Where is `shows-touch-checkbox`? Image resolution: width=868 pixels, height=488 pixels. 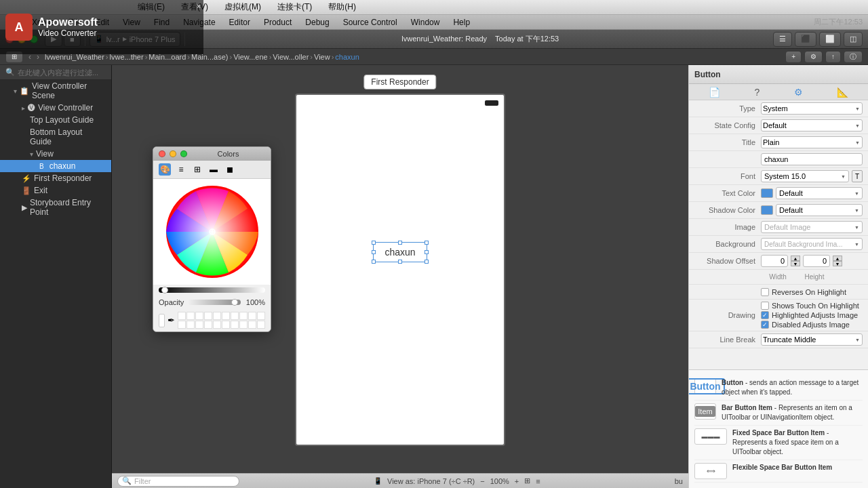 shows-touch-checkbox is located at coordinates (765, 306).